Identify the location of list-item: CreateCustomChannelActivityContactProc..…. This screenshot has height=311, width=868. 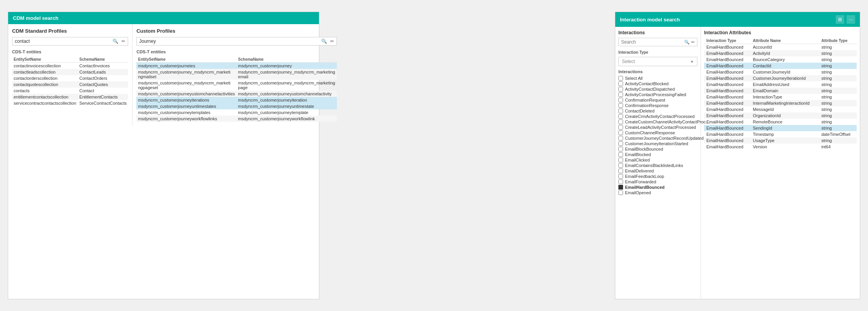
(658, 122).